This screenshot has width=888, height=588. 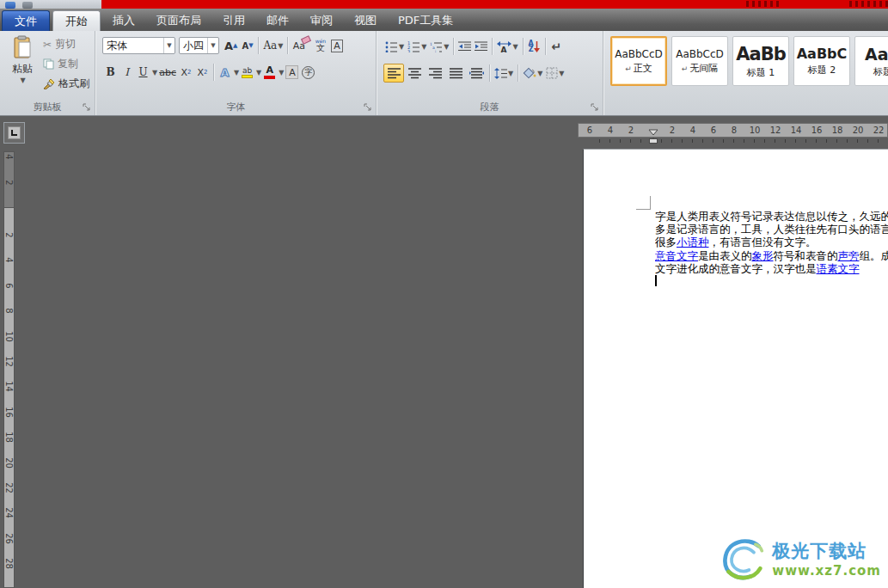 What do you see at coordinates (435, 73) in the screenshot?
I see `align-right-button` at bounding box center [435, 73].